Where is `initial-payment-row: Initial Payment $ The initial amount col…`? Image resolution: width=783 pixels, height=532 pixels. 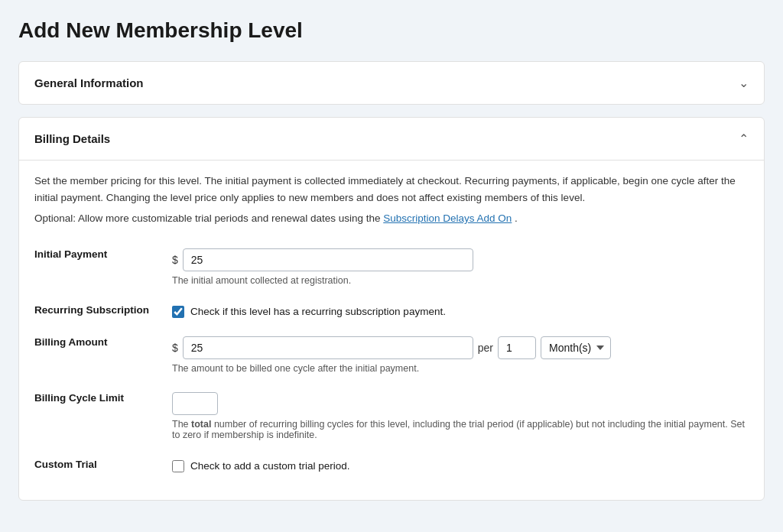 initial-payment-row: Initial Payment $ The initial amount col… is located at coordinates (392, 268).